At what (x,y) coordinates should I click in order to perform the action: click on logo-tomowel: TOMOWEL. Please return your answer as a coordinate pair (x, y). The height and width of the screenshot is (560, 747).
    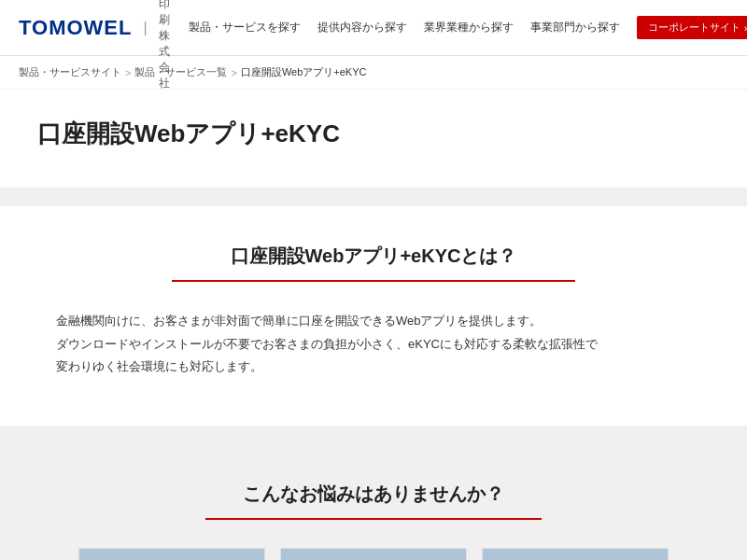
    Looking at the image, I should click on (75, 28).